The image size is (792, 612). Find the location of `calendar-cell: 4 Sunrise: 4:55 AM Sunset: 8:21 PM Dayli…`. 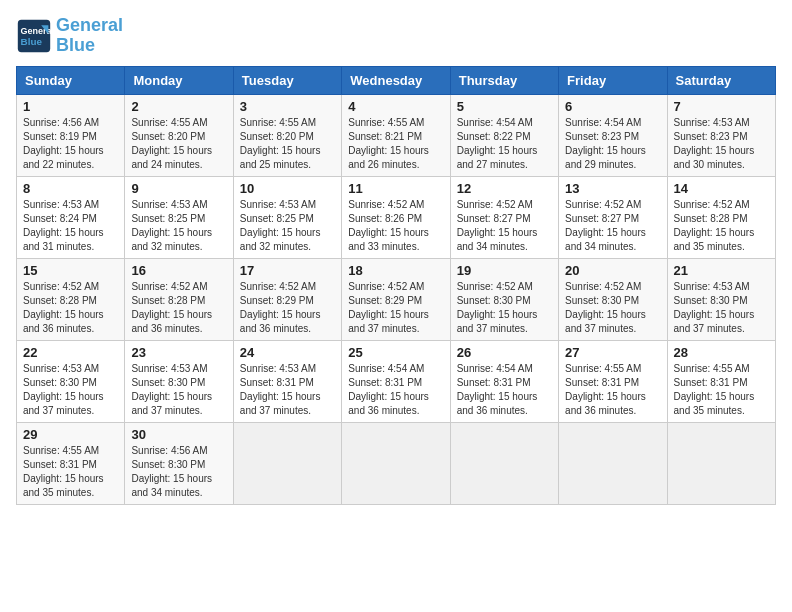

calendar-cell: 4 Sunrise: 4:55 AM Sunset: 8:21 PM Dayli… is located at coordinates (396, 135).